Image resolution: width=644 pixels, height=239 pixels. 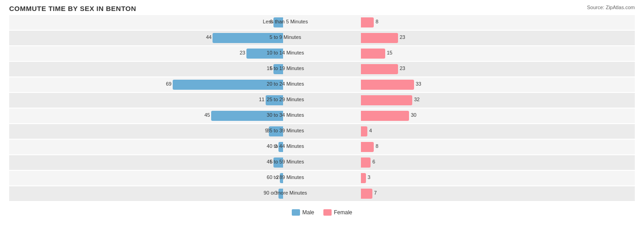 I want to click on chart-row: 453030 to 34 Minutes, so click(x=322, y=116).